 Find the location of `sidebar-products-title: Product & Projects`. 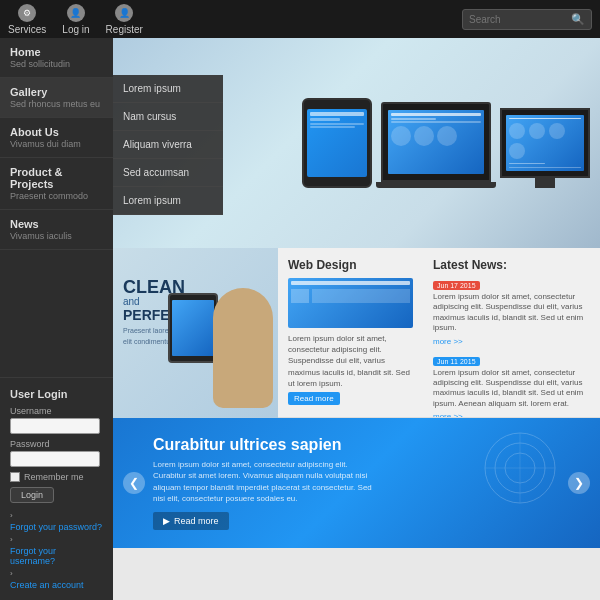

sidebar-products-title: Product & Projects is located at coordinates (56, 178).